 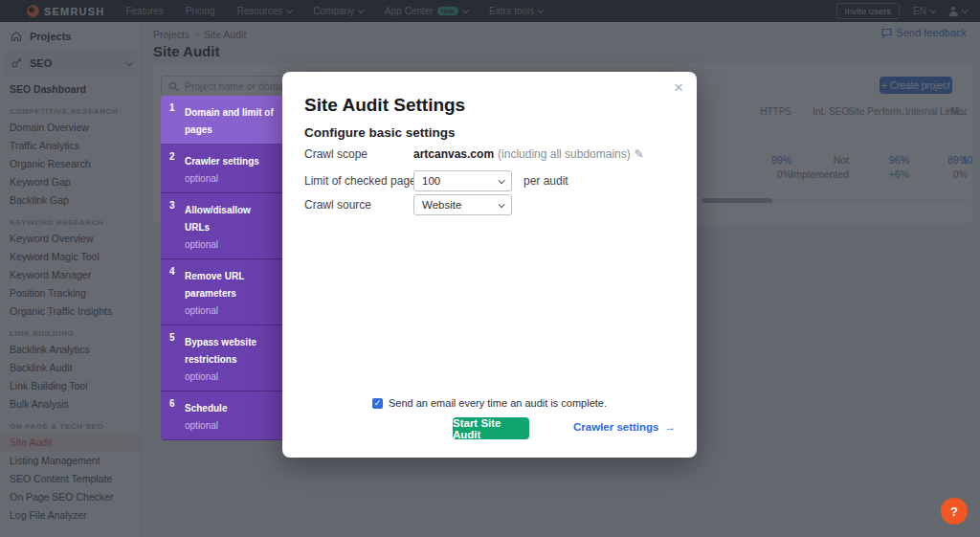 What do you see at coordinates (222, 293) in the screenshot?
I see `wizard-step-remove-url-parameters: 4 Remove URL parametersoptional` at bounding box center [222, 293].